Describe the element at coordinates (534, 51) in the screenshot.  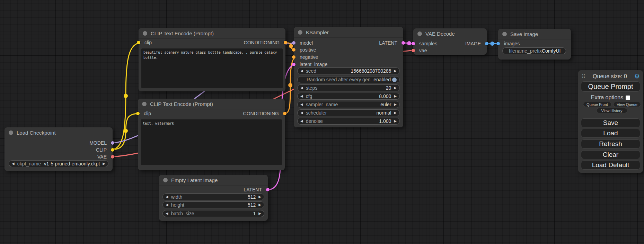
I see `filename-prefix-widget: filename_prefix ComfyUI` at that location.